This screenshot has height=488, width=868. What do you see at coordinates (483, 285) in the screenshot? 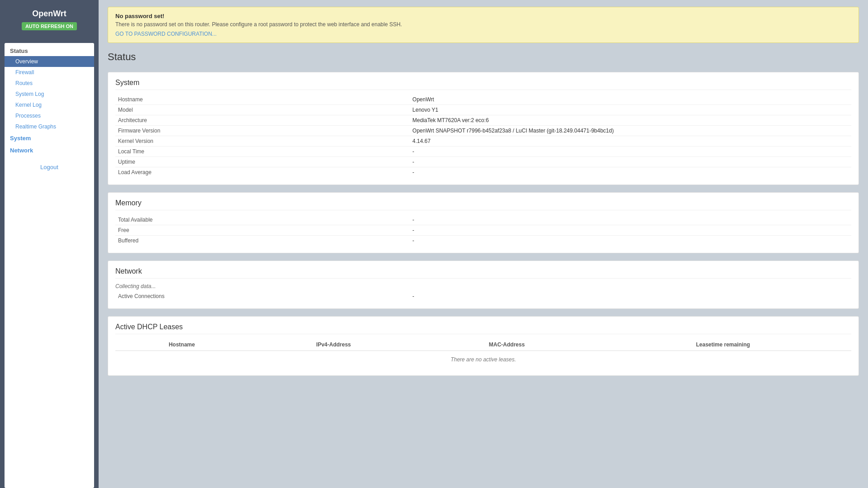
I see `network-card: Network Collecting data... Active Connec…` at bounding box center [483, 285].